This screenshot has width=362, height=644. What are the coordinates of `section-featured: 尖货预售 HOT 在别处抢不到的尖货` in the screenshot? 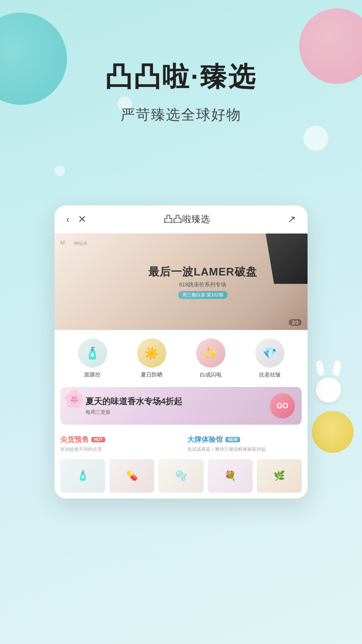 It's located at (118, 444).